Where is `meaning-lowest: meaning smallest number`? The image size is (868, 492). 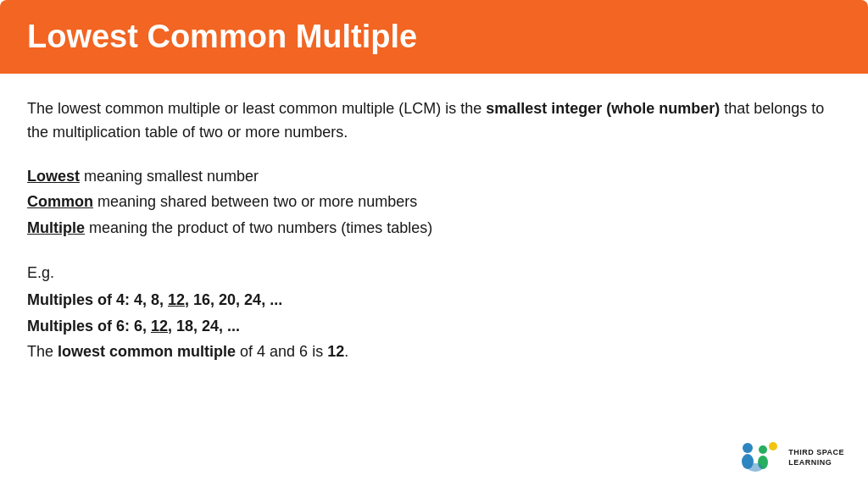 meaning-lowest: meaning smallest number is located at coordinates (170, 176).